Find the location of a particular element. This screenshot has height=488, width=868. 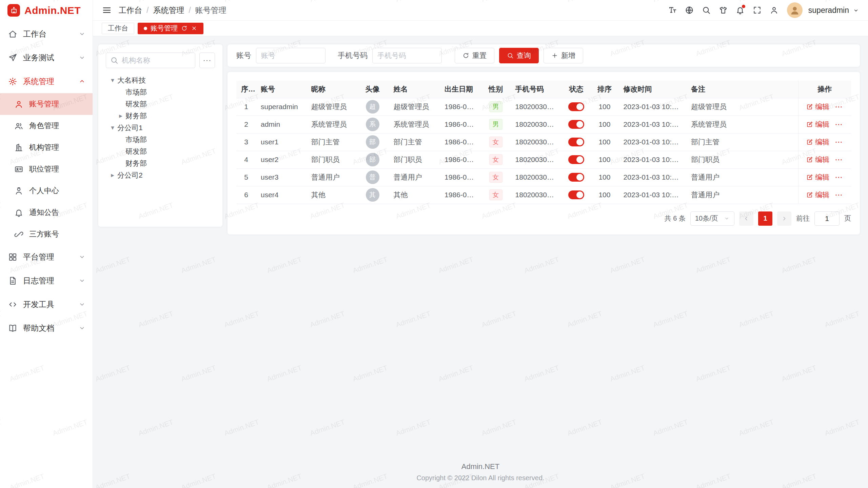

breadcrumb: 工作台 / 系统管理 / 账号管理 is located at coordinates (173, 10).